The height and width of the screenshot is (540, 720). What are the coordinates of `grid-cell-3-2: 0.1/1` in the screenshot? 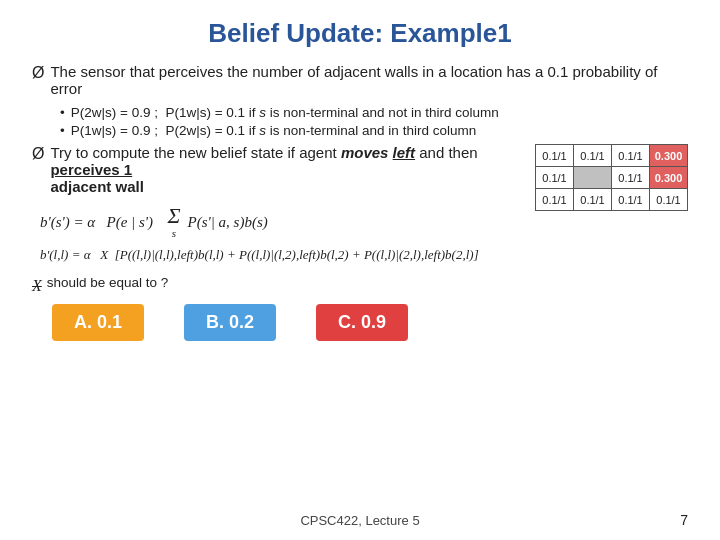 It's located at (593, 200).